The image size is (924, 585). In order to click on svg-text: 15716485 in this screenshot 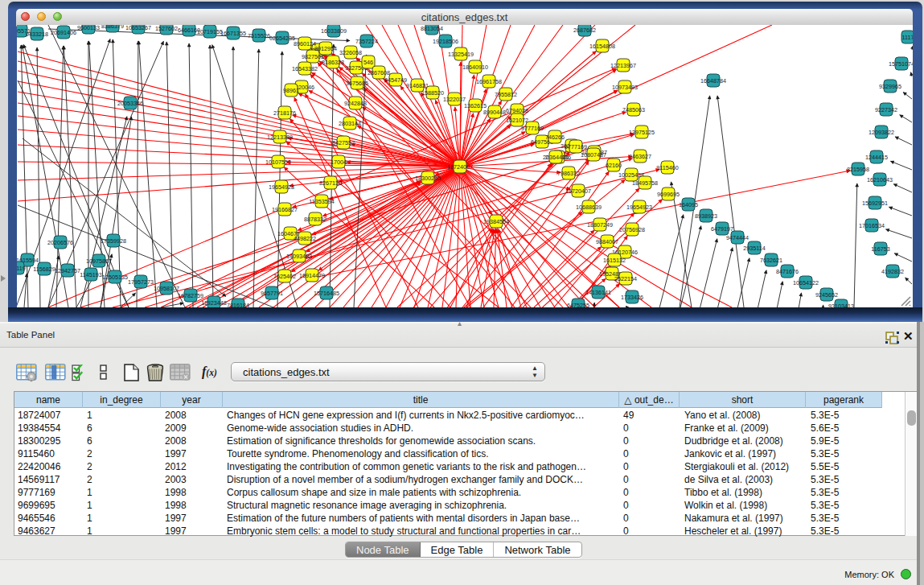, I will do `click(326, 293)`.